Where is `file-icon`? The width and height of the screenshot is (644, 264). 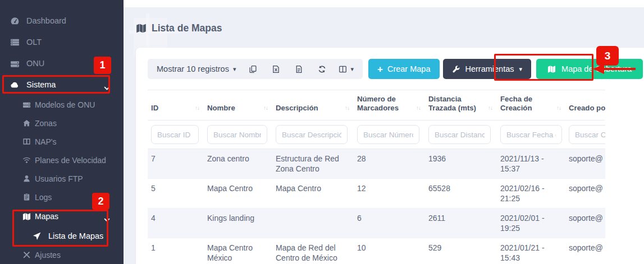 file-icon is located at coordinates (299, 70).